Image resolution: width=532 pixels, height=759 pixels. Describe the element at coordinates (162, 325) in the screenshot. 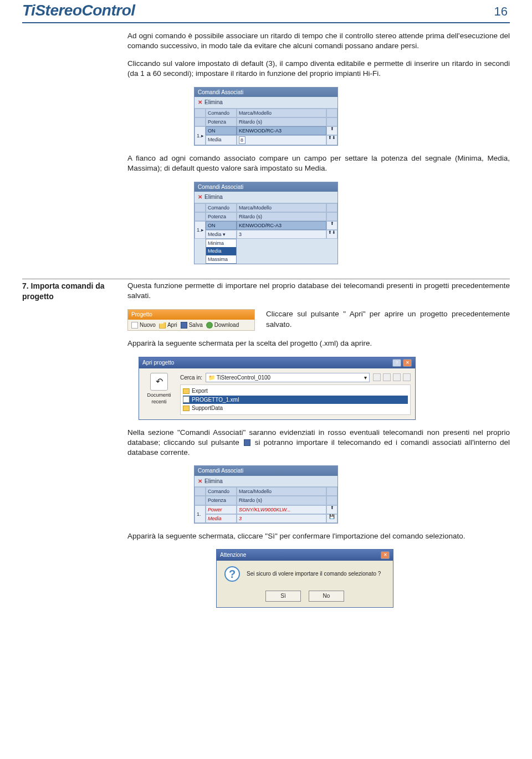

I see `open-icon` at that location.